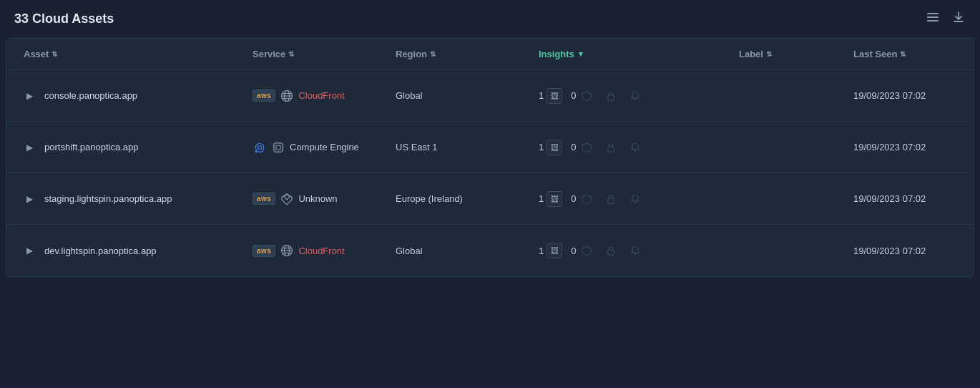 This screenshot has width=980, height=388. I want to click on cloud-provider-icon, so click(260, 147).